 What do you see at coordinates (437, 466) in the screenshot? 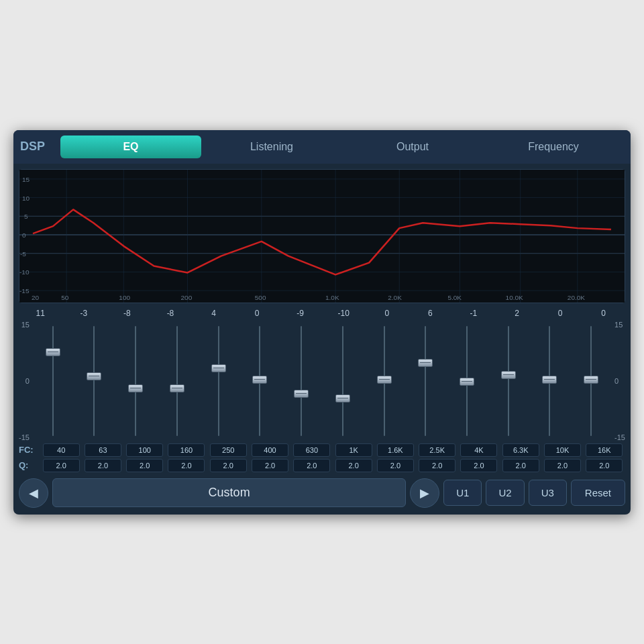
I see `q-cell-9: 2.0` at bounding box center [437, 466].